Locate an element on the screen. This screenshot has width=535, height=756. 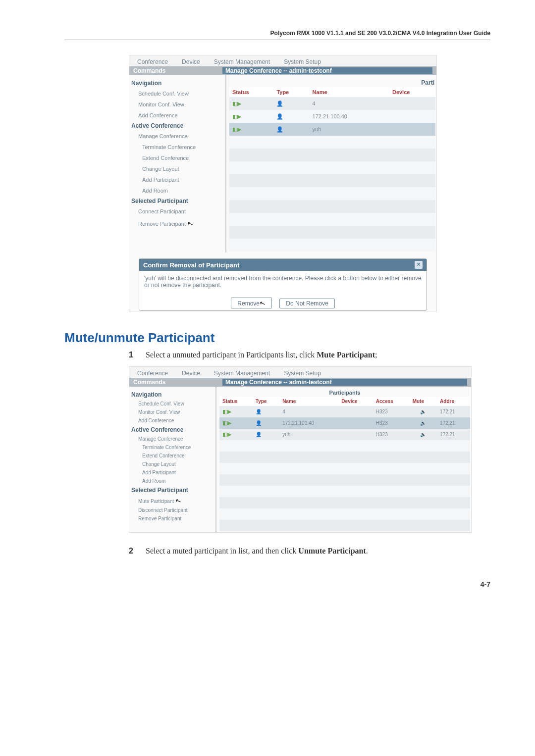
page-header: Polycom RMX 1000 V1.1.1 and SE 200 V3.0.… is located at coordinates (277, 35).